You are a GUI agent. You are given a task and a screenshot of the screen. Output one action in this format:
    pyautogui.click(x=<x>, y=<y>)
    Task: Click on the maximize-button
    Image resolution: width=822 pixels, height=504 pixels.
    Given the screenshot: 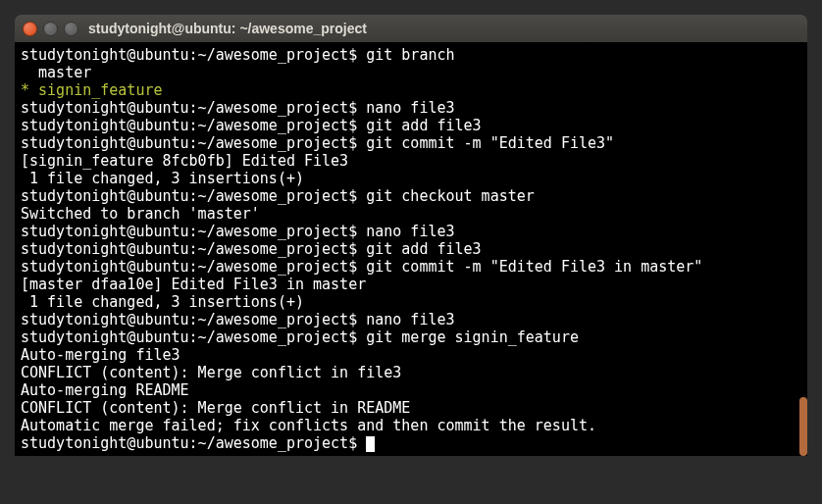 What is the action you would take?
    pyautogui.click(x=71, y=29)
    